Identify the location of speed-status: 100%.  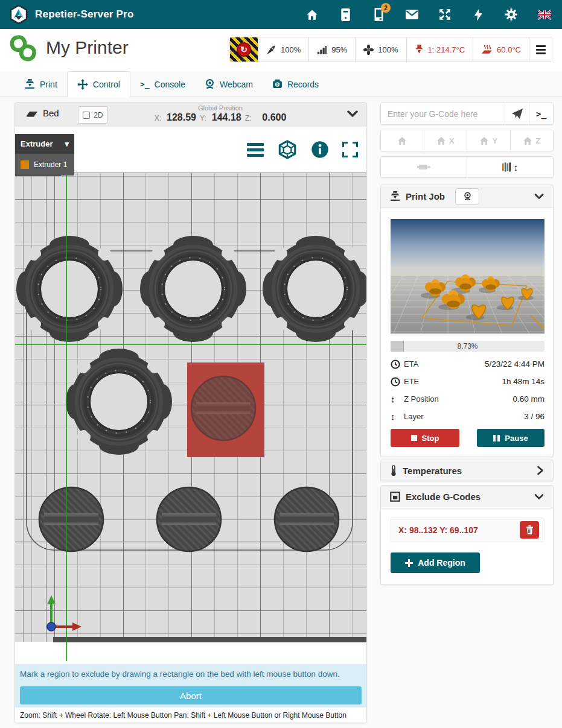
(283, 49).